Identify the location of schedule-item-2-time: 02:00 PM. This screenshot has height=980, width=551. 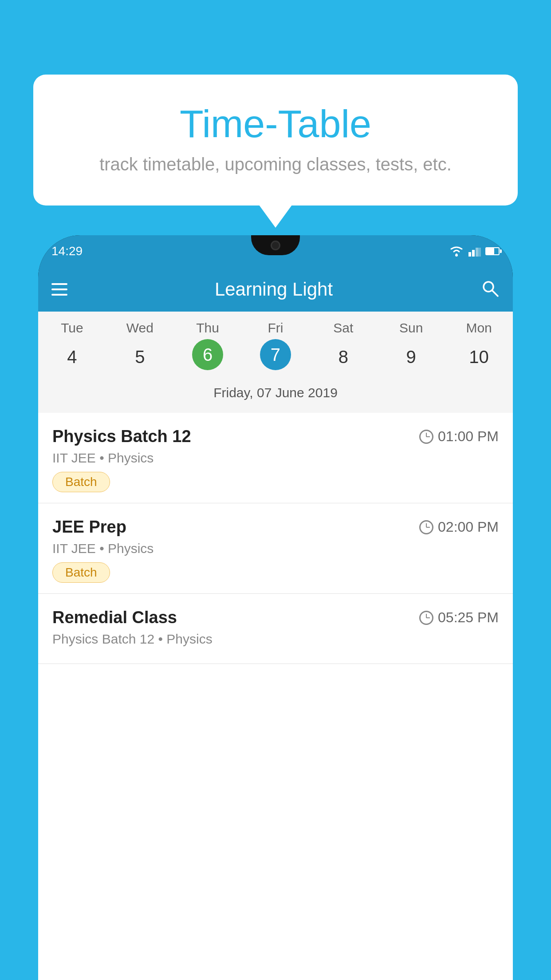
(459, 527).